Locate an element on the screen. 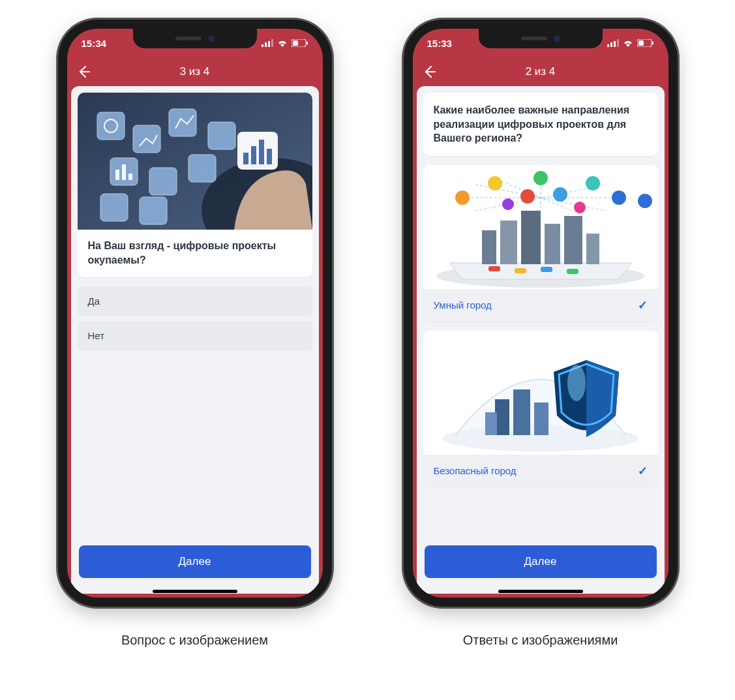 This screenshot has width=735, height=700. answer-label: Умный город is located at coordinates (463, 305).